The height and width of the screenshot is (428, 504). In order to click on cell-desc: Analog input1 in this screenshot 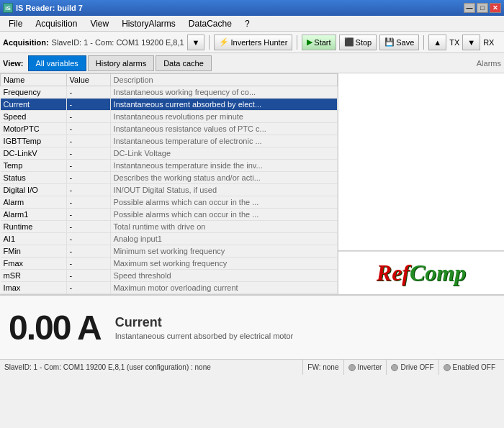, I will do `click(223, 239)`.